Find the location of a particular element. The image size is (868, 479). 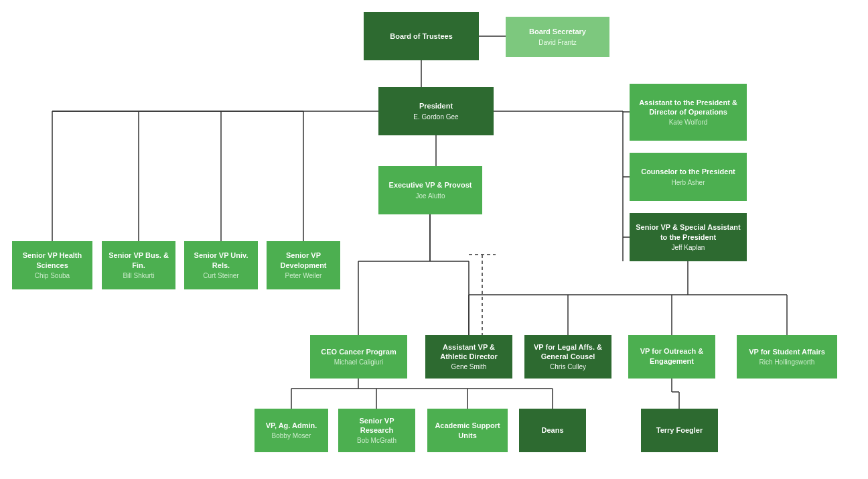

counselor-node: Counselor to the President Herb Asher is located at coordinates (689, 177).